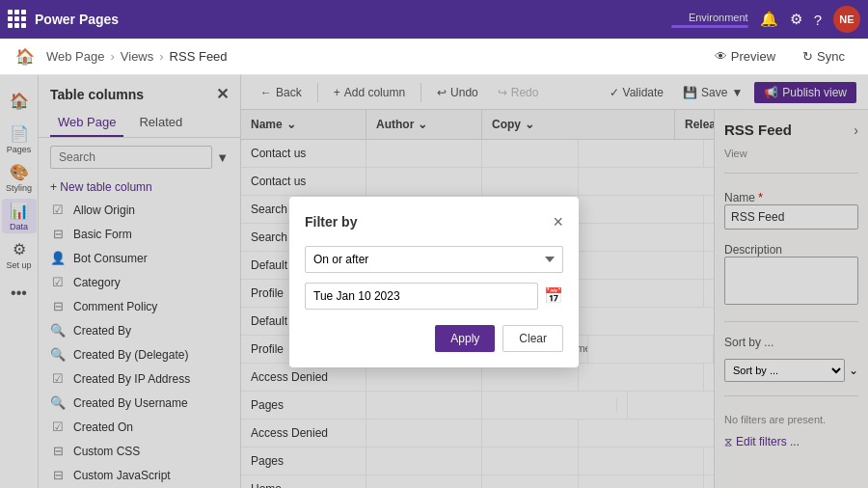 The width and height of the screenshot is (868, 488). What do you see at coordinates (17, 19) in the screenshot?
I see `grid-icon` at bounding box center [17, 19].